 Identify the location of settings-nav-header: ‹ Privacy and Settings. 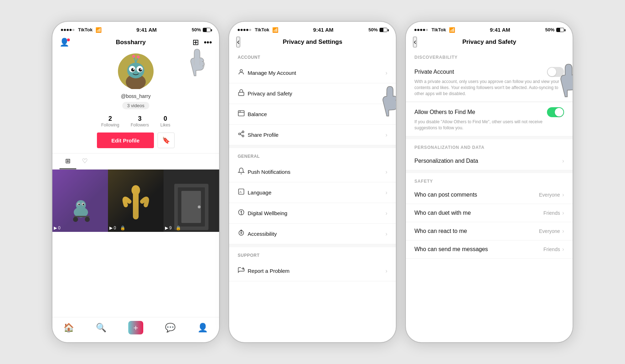
(312, 42).